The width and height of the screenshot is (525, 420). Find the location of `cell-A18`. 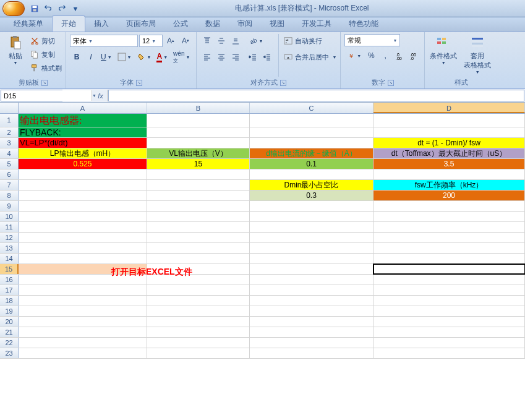

cell-A18 is located at coordinates (83, 301).